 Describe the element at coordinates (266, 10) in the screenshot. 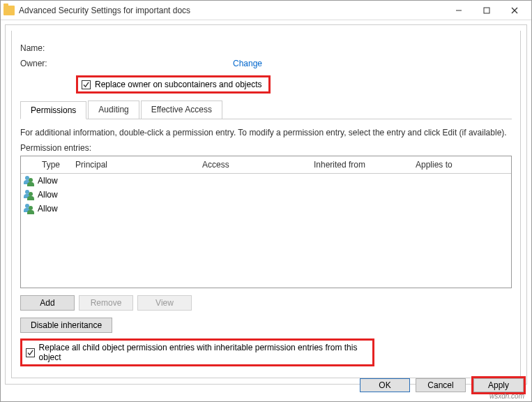

I see `titlebar: Advanced Security Settings for important…` at that location.